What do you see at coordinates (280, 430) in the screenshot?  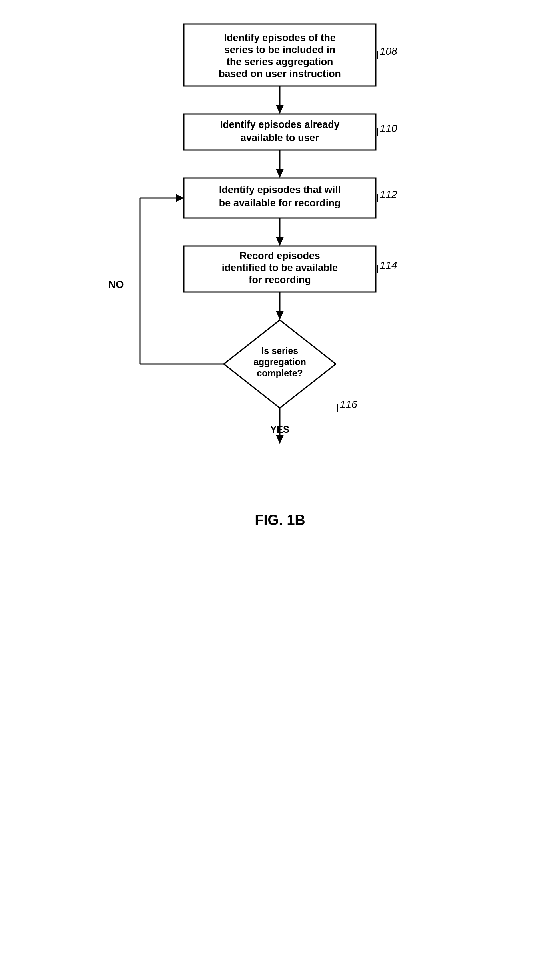 I see `yes-label: YES` at bounding box center [280, 430].